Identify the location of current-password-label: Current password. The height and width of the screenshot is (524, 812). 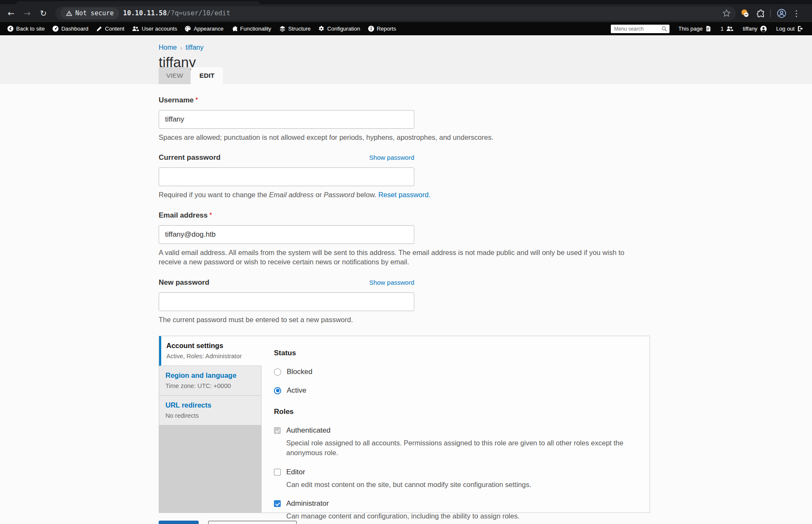
(190, 158).